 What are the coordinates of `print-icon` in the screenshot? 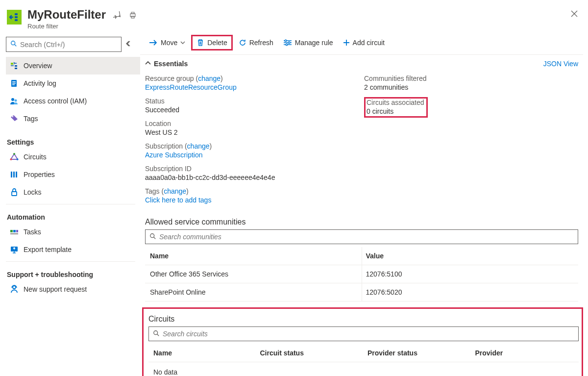 It's located at (133, 15).